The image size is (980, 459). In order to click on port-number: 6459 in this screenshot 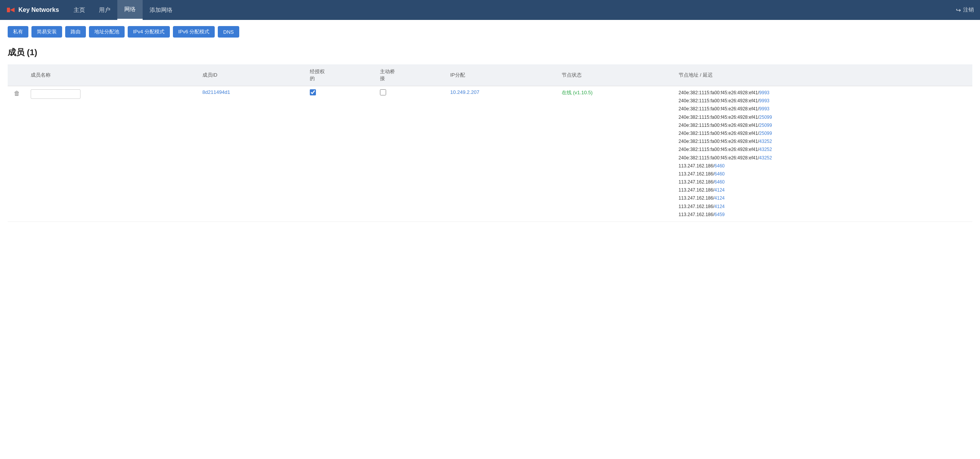, I will do `click(719, 215)`.